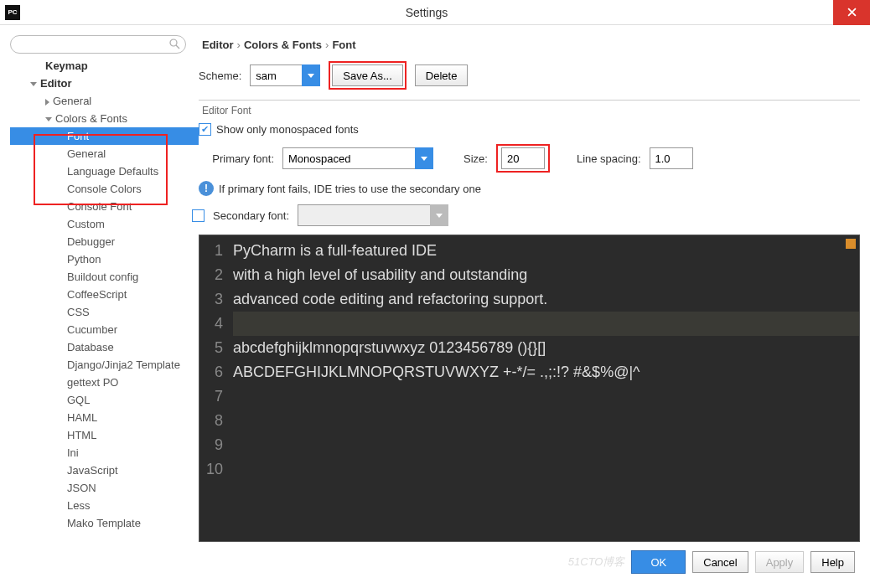 This screenshot has width=870, height=588. What do you see at coordinates (104, 452) in the screenshot?
I see `tree-item: Ini` at bounding box center [104, 452].